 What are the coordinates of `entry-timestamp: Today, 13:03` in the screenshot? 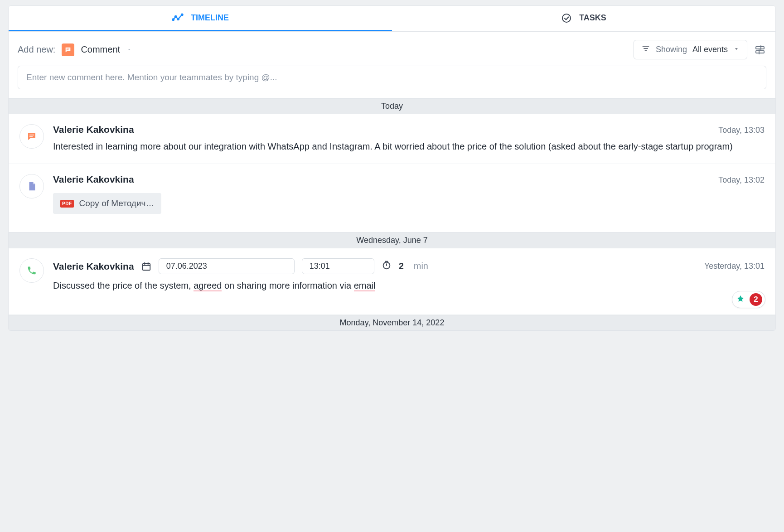 It's located at (741, 131).